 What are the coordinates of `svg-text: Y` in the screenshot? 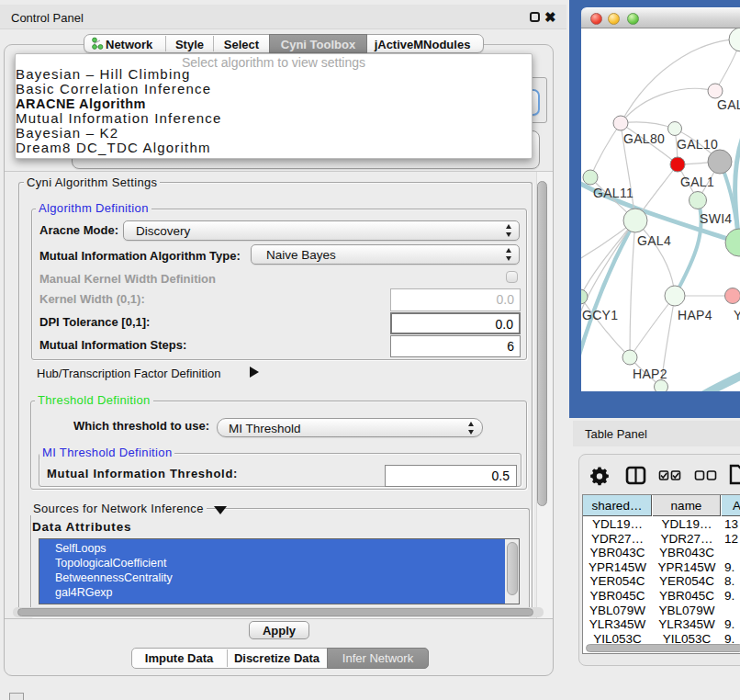 It's located at (736, 315).